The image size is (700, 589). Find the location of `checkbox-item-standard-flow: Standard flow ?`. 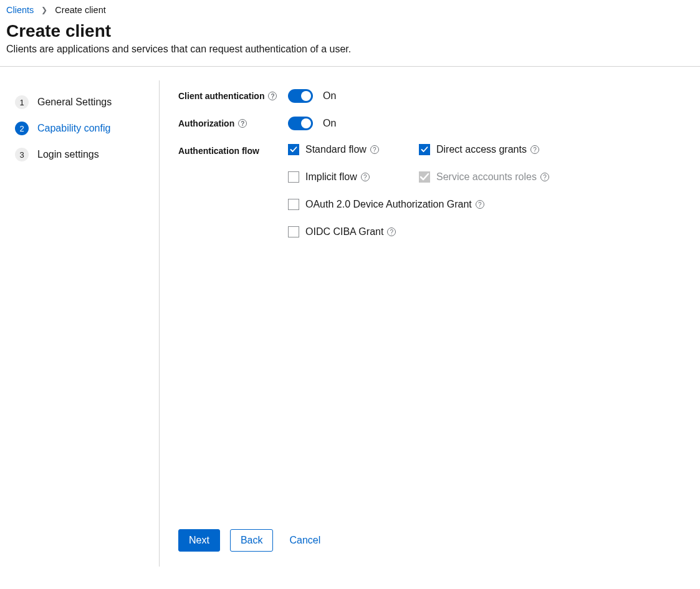

checkbox-item-standard-flow: Standard flow ? is located at coordinates (353, 150).